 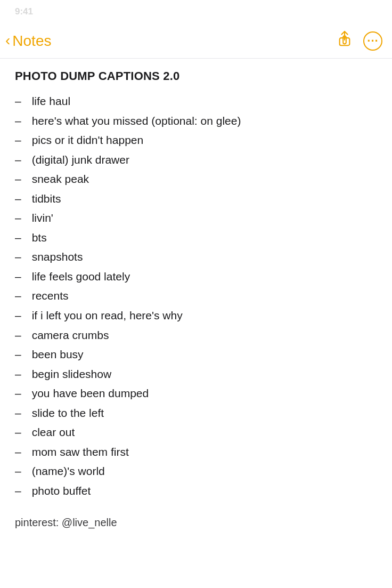 What do you see at coordinates (24, 12) in the screenshot?
I see `status-time: 9:41` at bounding box center [24, 12].